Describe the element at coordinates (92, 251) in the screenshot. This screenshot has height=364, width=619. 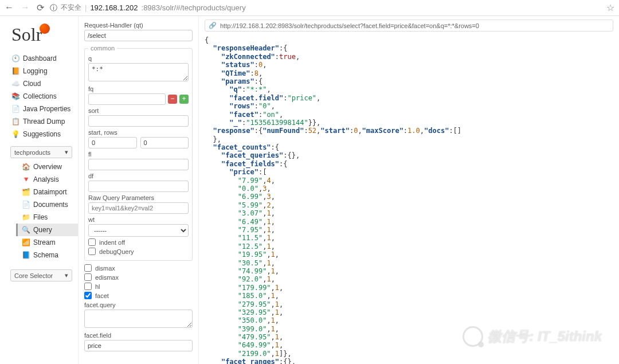
I see `debug-query-checkbox` at that location.